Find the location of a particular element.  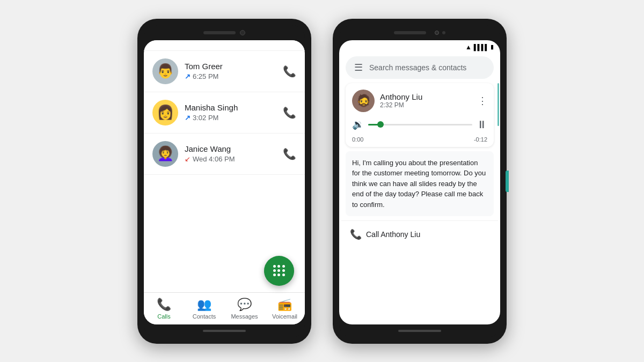

call-phone-icon-janice: 📞 is located at coordinates (290, 154).